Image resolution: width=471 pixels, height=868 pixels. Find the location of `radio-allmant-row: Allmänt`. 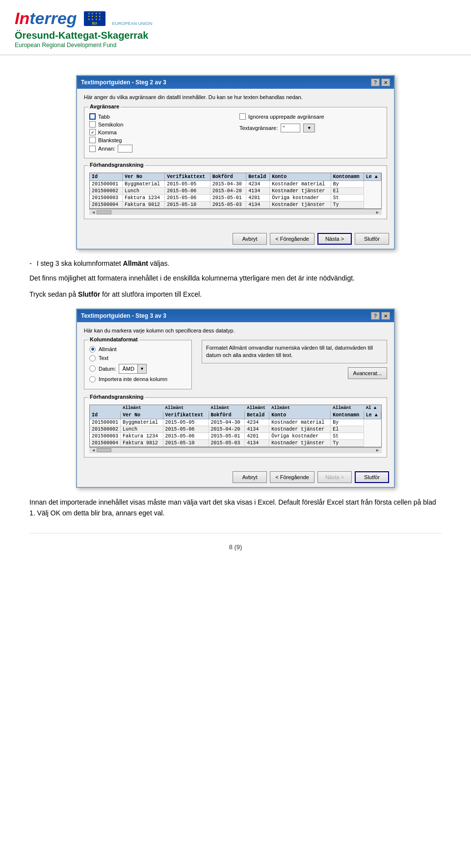

radio-allmant-row: Allmänt is located at coordinates (138, 349).